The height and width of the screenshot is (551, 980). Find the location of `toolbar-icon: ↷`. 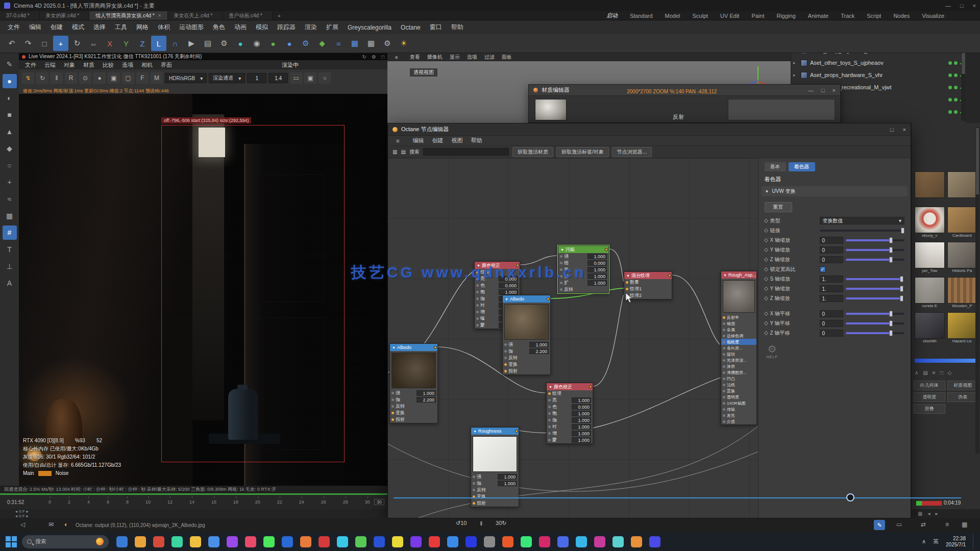

toolbar-icon: ↷ is located at coordinates (28, 43).